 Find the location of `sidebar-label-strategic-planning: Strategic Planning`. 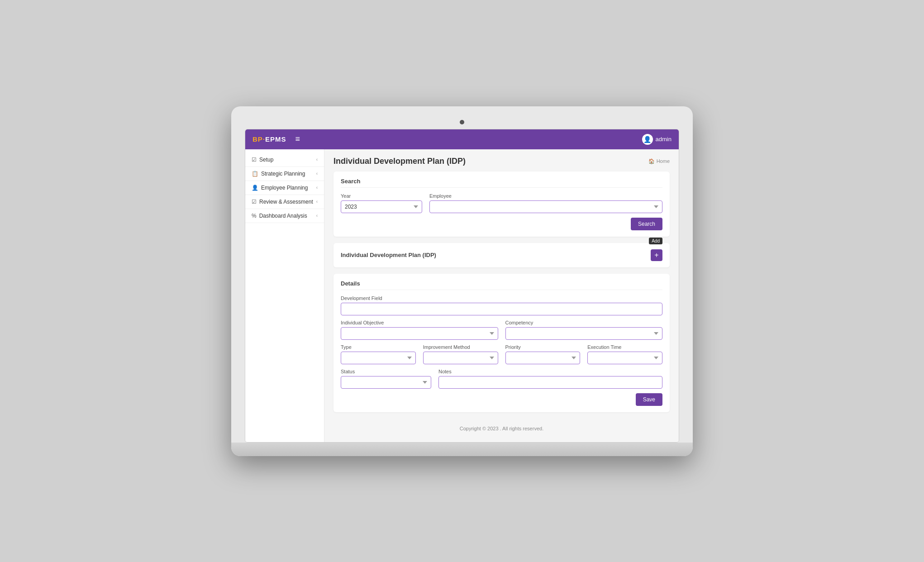

sidebar-label-strategic-planning: Strategic Planning is located at coordinates (283, 174).